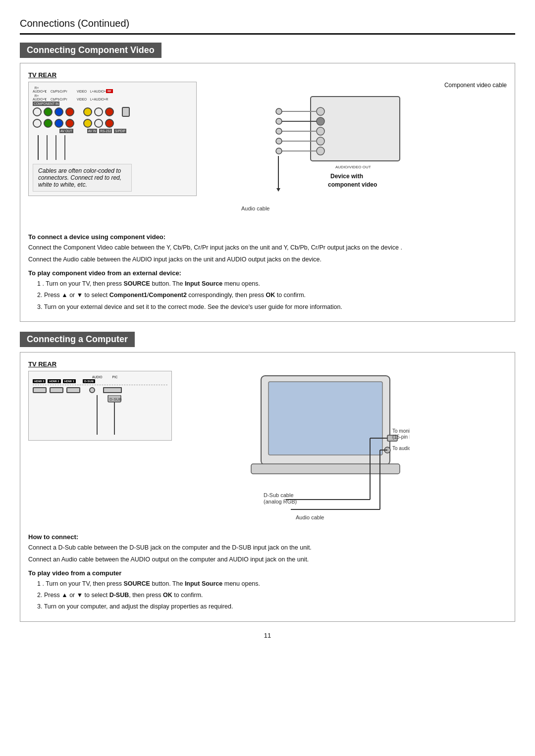  I want to click on section2-tv-rear-label: TV REAR, so click(268, 364).